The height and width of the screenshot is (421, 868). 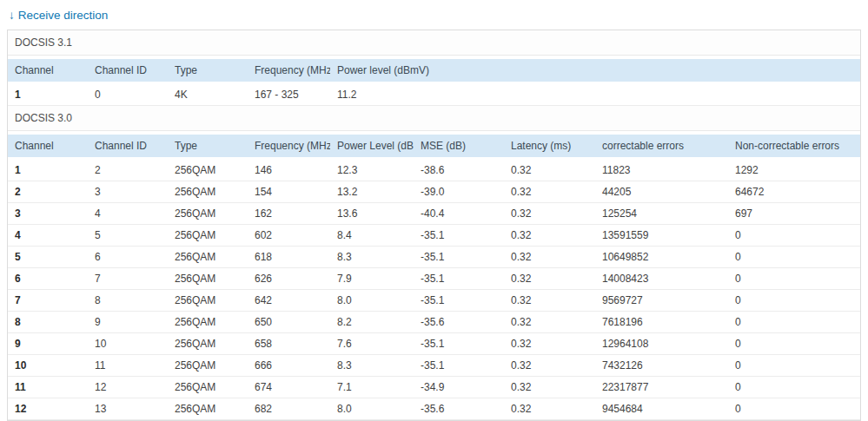 I want to click on table-cell: 697, so click(x=794, y=214).